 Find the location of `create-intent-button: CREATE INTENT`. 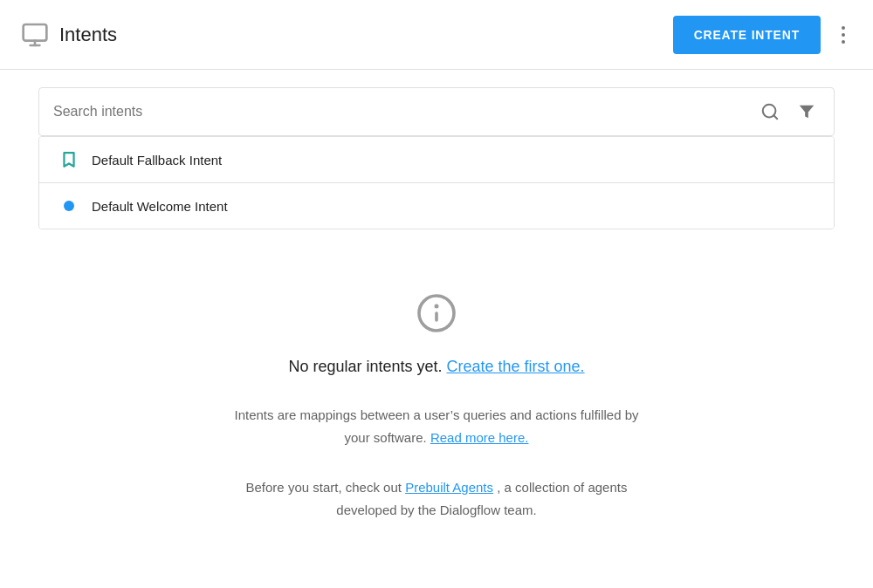

create-intent-button: CREATE INTENT is located at coordinates (747, 35).